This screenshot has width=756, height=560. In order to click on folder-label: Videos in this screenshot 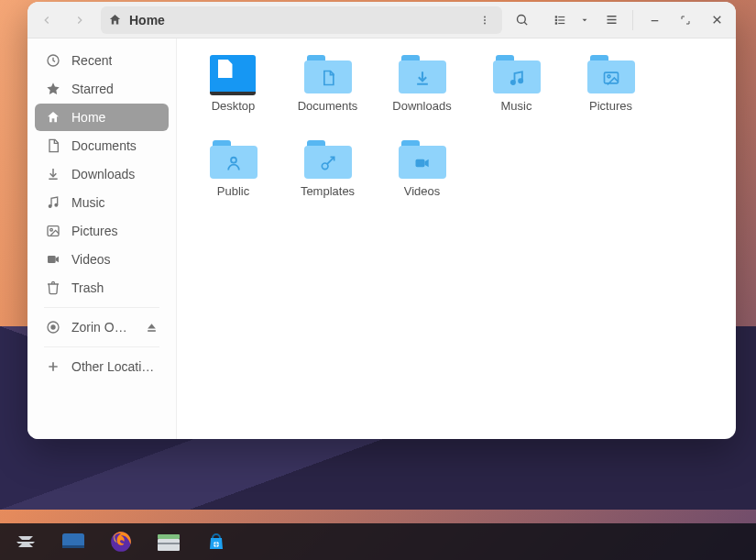, I will do `click(422, 191)`.